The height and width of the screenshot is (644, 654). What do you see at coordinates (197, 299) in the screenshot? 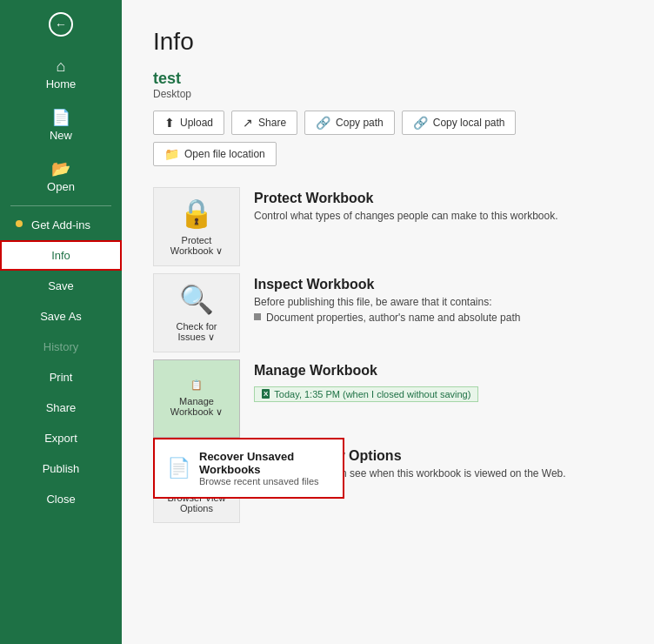
I see `check-issues-icon: 🔍` at bounding box center [197, 299].